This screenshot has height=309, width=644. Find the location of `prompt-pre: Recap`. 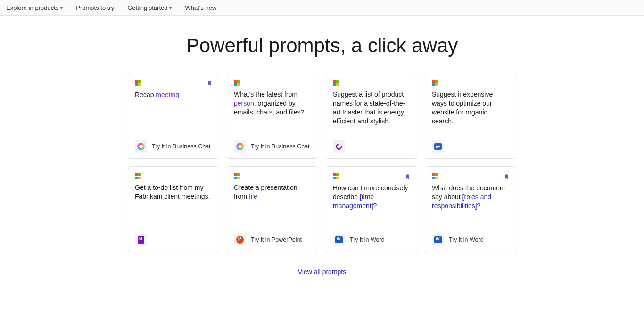

prompt-pre: Recap is located at coordinates (145, 95).